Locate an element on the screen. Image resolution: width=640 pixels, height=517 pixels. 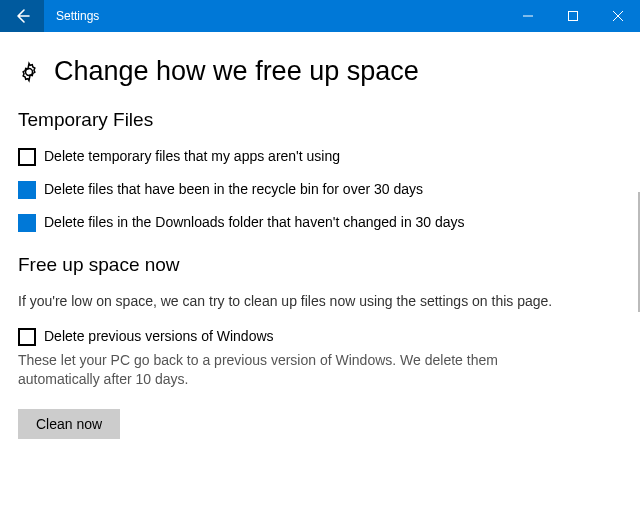
back-arrow-icon is located at coordinates (22, 16).